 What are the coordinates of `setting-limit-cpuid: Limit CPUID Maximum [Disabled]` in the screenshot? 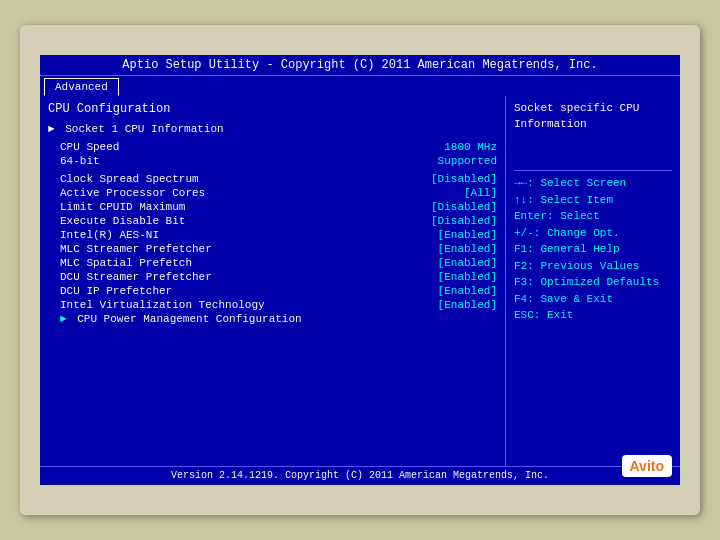 It's located at (272, 207).